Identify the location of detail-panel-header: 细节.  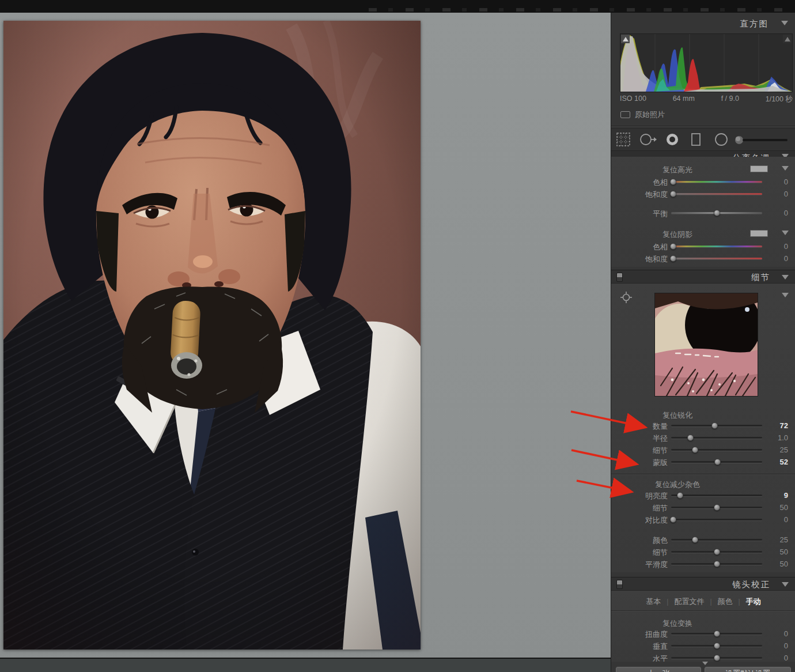
(703, 277).